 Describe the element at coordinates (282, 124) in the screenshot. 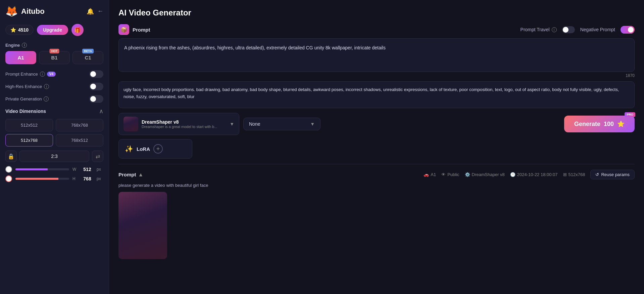

I see `sampler-select: None ▼` at that location.